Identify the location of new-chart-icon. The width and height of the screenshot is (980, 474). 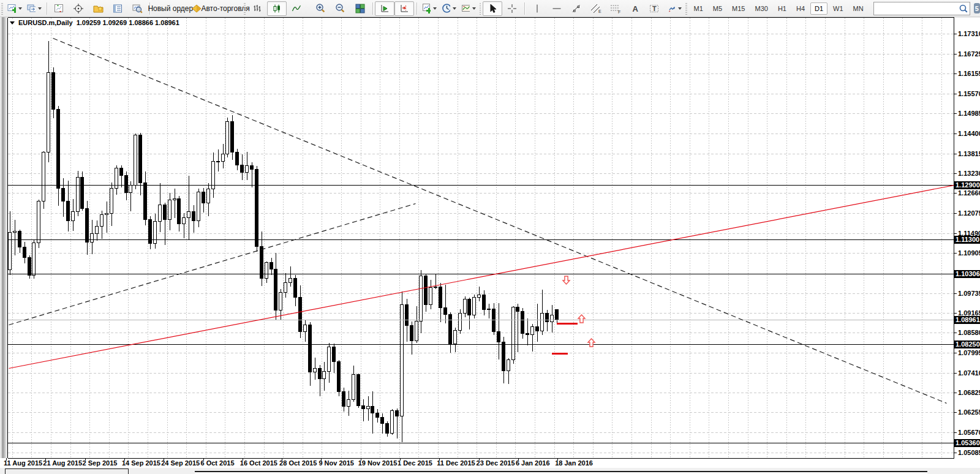
(12, 9).